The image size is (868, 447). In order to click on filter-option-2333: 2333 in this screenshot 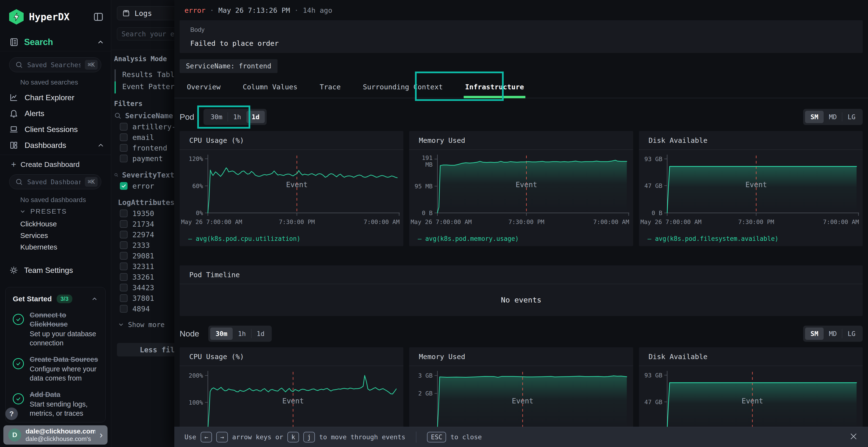, I will do `click(144, 245)`.